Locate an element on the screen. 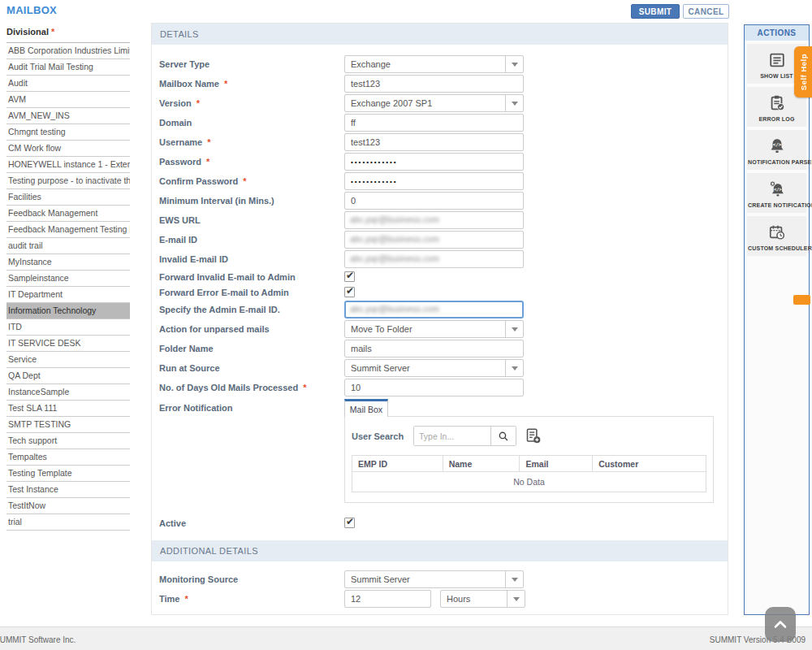  active-label: Active is located at coordinates (252, 523).